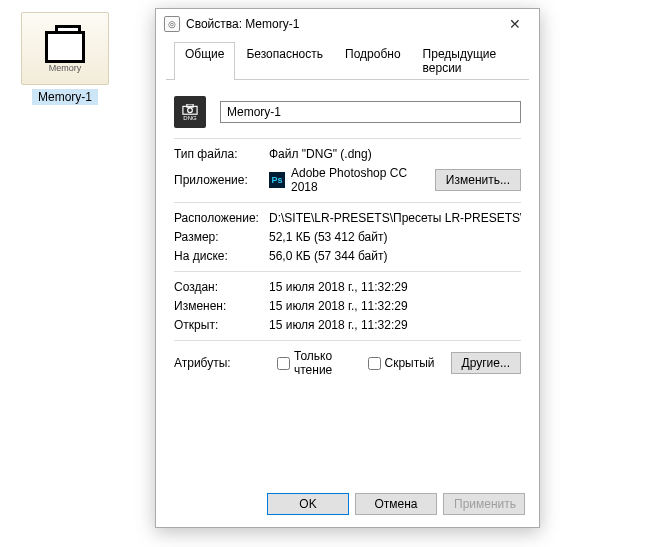 The height and width of the screenshot is (547, 655). Describe the element at coordinates (410, 363) in the screenshot. I see `checkbox-hidden-label: Скрытый` at that location.